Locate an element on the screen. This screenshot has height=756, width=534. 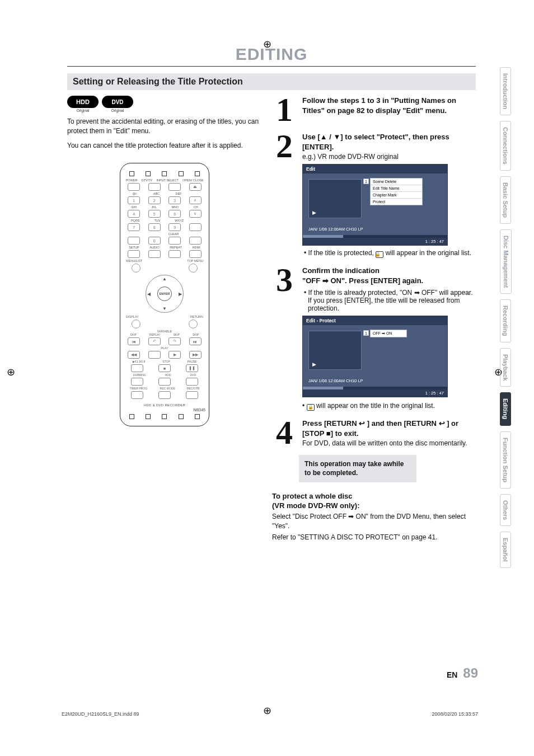
remote-num-8: 8 is located at coordinates (154, 227).